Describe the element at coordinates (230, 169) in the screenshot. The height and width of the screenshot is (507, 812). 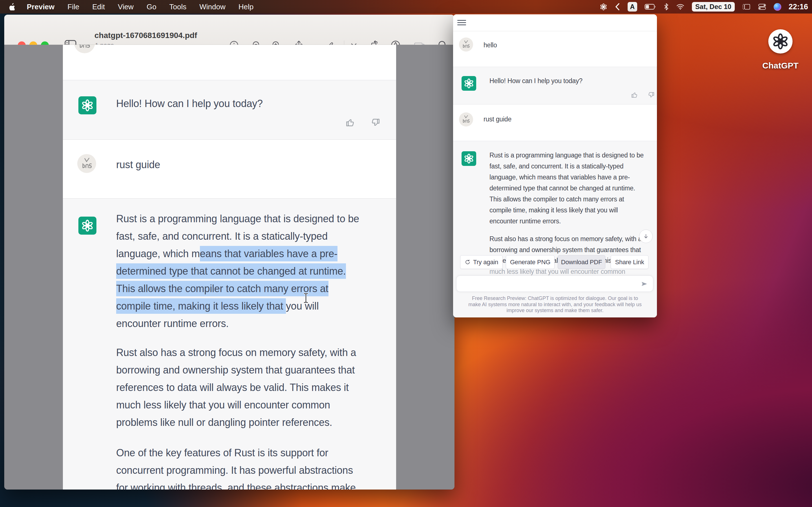
I see `pdf-row-user-rust-guide: rust guide` at that location.